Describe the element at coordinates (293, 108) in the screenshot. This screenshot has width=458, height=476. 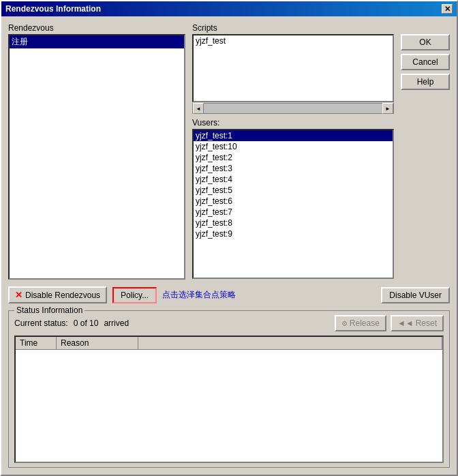
I see `scripts-scrollbar: ◄ ►` at that location.